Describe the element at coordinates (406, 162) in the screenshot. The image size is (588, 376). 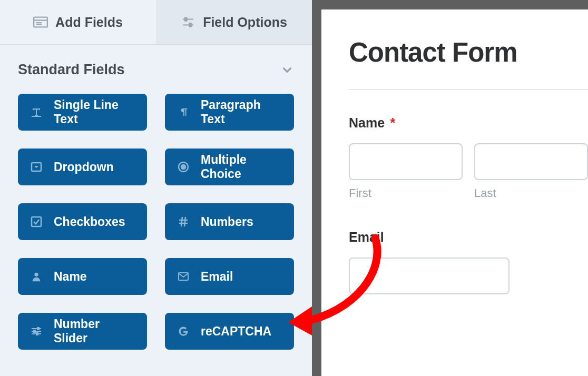
I see `first-name-input` at that location.